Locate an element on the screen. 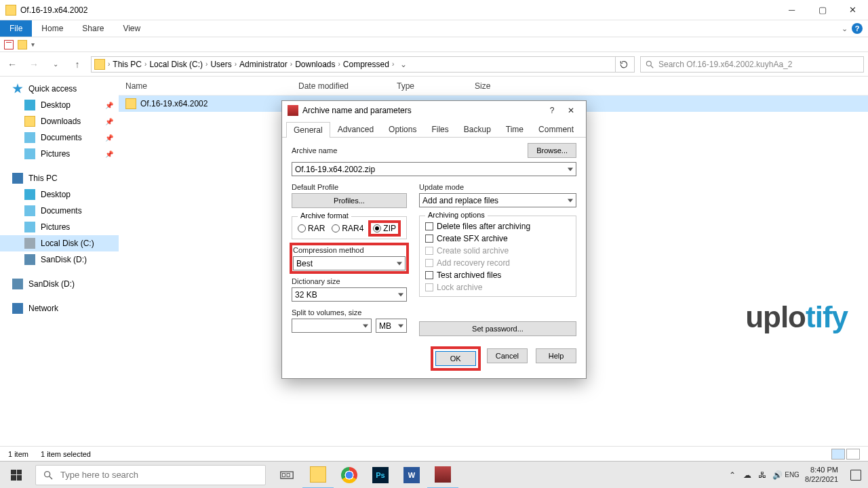 This screenshot has width=868, height=488. properties-icon is located at coordinates (9, 45).